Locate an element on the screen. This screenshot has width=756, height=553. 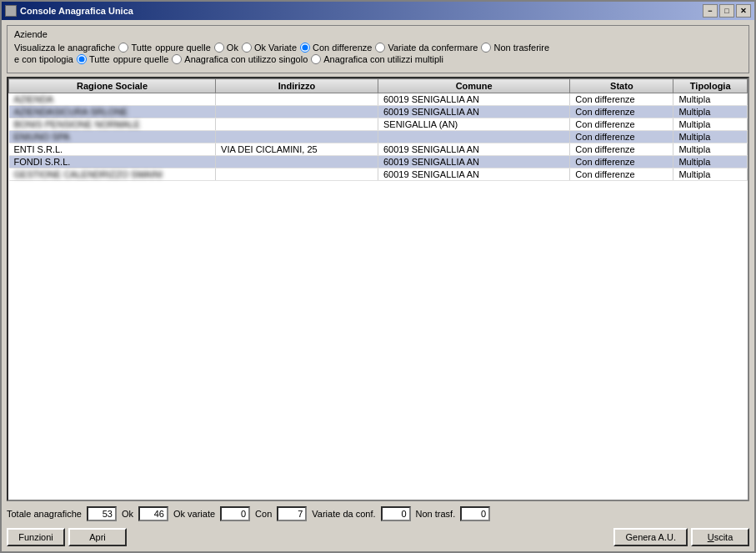
genera-button: Genera A.U. is located at coordinates (650, 537).